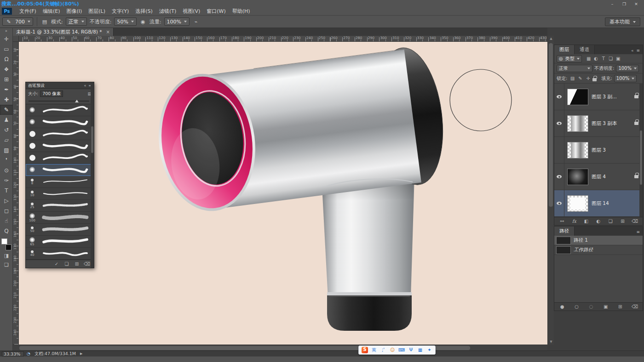 This screenshot has height=362, width=644. What do you see at coordinates (564, 241) in the screenshot?
I see `path-thumbnail` at bounding box center [564, 241].